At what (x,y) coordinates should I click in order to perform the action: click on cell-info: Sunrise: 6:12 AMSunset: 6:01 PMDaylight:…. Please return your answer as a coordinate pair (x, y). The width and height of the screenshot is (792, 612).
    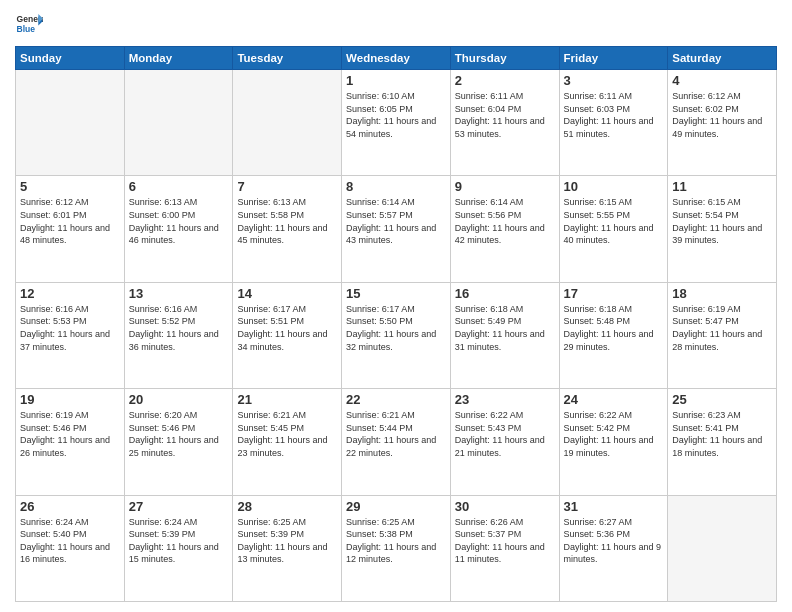
    Looking at the image, I should click on (70, 221).